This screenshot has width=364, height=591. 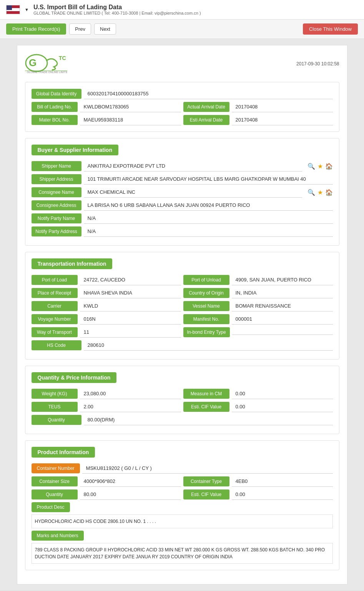 What do you see at coordinates (206, 107) in the screenshot?
I see `actual-arrival-label: Actual Arrival Date` at bounding box center [206, 107].